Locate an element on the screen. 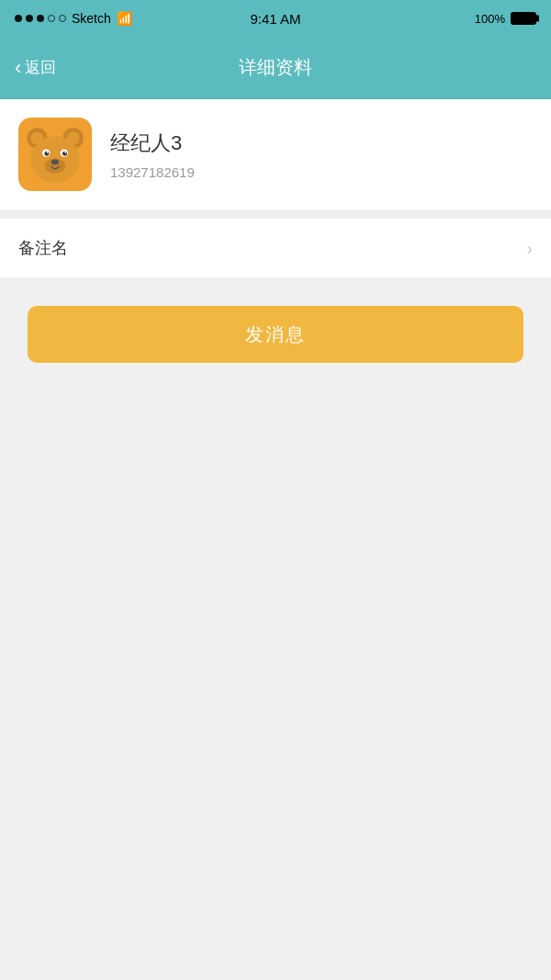  profile-phone: 13927182619 is located at coordinates (152, 173).